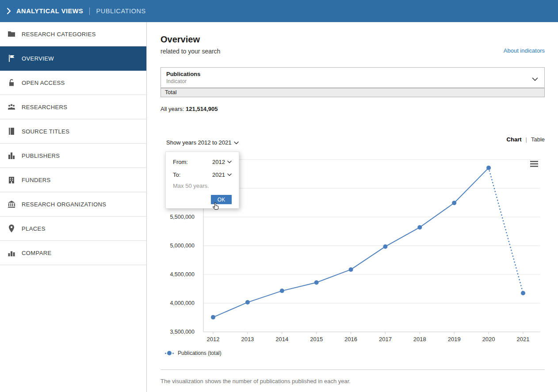 This screenshot has width=558, height=392. Describe the element at coordinates (50, 11) in the screenshot. I see `app-brand: ANALYTICAL VIEWS` at that location.